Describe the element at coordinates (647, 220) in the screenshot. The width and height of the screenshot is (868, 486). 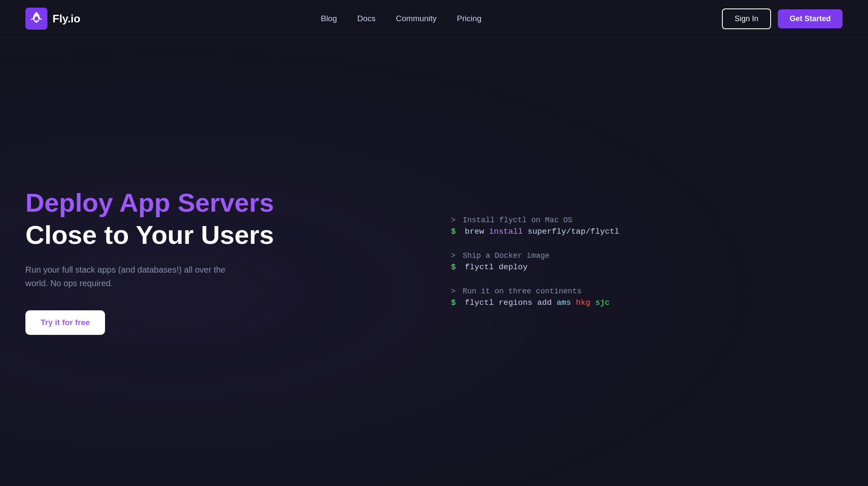
I see `terminal-comment-install: > Install flyctl on Mac OS` at that location.